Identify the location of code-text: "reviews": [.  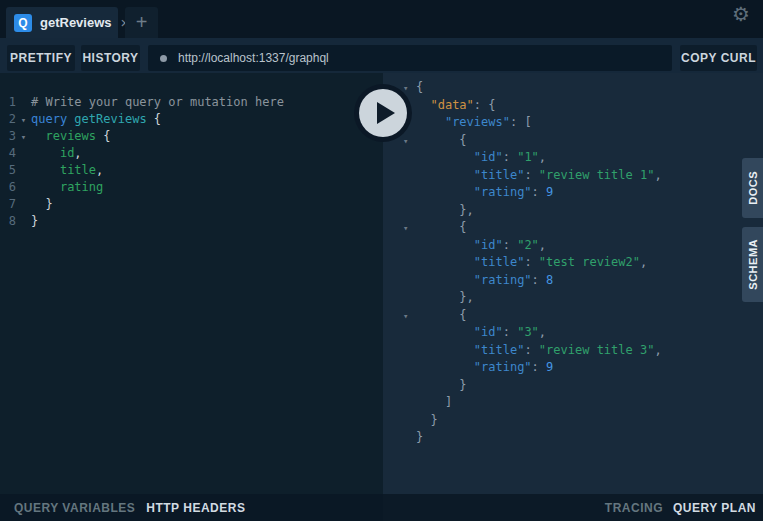
(590, 123).